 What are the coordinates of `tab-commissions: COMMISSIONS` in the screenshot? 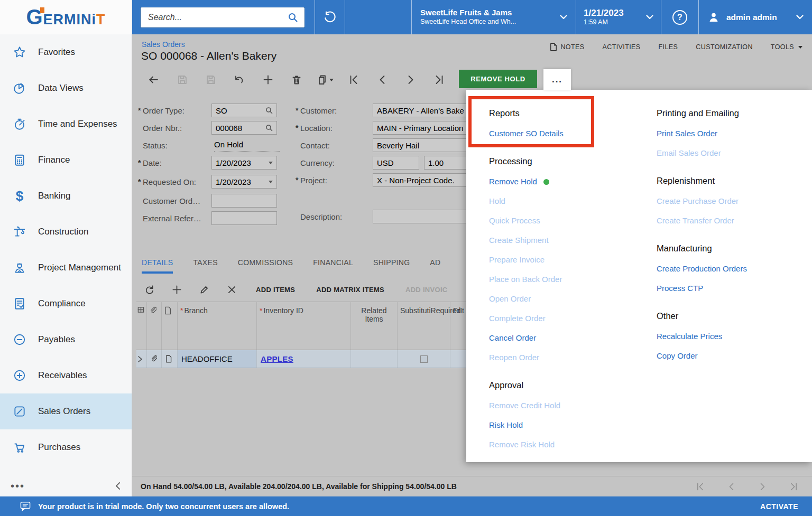 It's located at (265, 266).